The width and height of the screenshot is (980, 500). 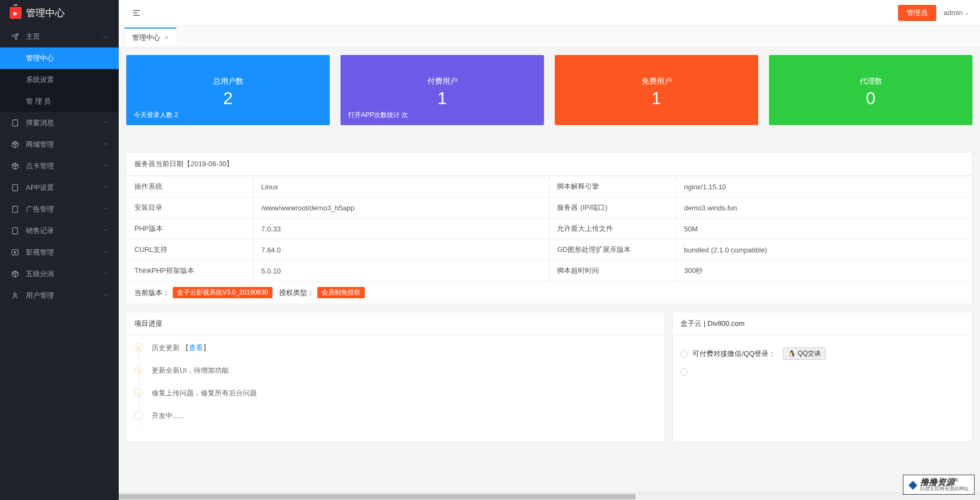 I want to click on sidebar: 管理中心 主页 ︿ 管理中心 系统设置 管 理 员 弹窗消息︿ 商城管理︿ 点卡…, so click(x=59, y=250).